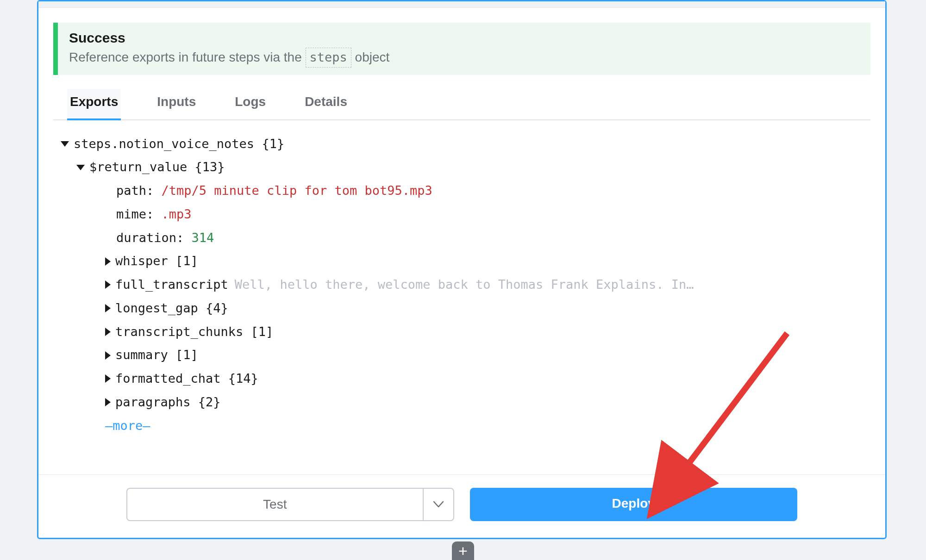 The width and height of the screenshot is (926, 560). I want to click on value-path: /tmp/5 minute clip for tom bot95.mp3, so click(297, 191).